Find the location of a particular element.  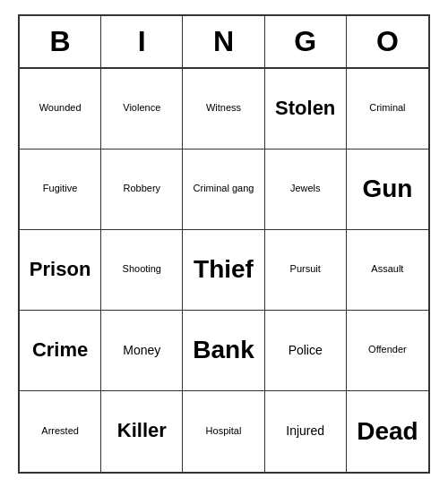

bingo-cell-text: Wounded is located at coordinates (61, 107).